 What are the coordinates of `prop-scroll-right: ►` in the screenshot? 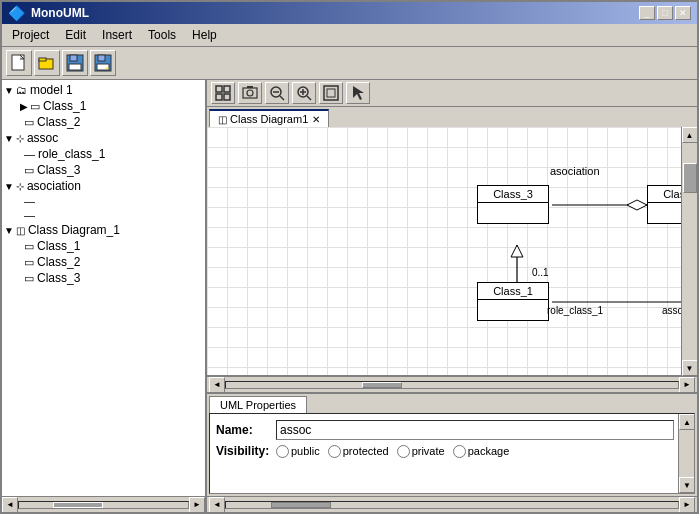 It's located at (687, 505).